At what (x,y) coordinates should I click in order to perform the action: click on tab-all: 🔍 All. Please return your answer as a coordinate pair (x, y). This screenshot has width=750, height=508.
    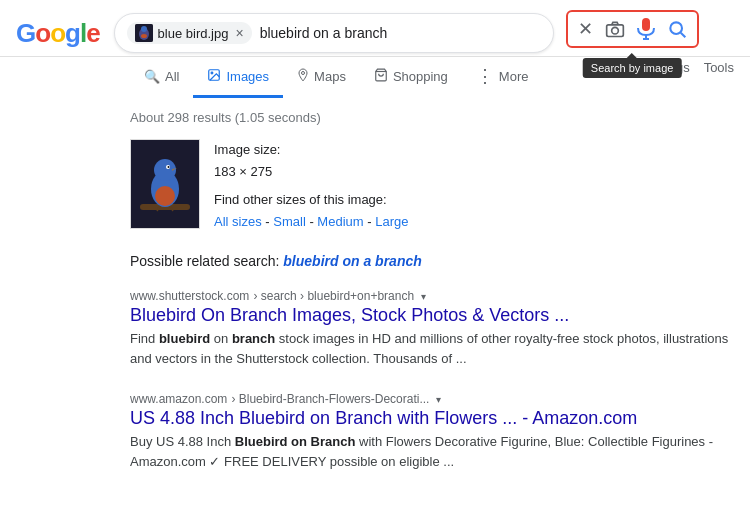
    Looking at the image, I should click on (162, 78).